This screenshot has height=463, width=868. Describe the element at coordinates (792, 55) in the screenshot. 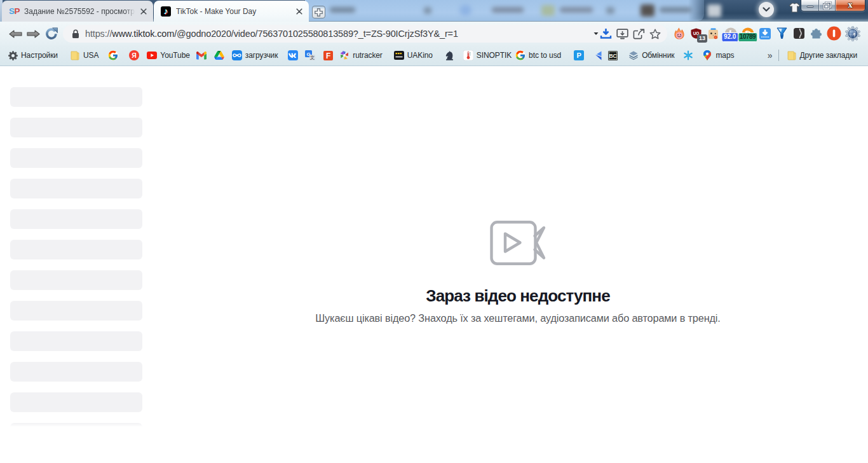

I see `folder-icon` at that location.